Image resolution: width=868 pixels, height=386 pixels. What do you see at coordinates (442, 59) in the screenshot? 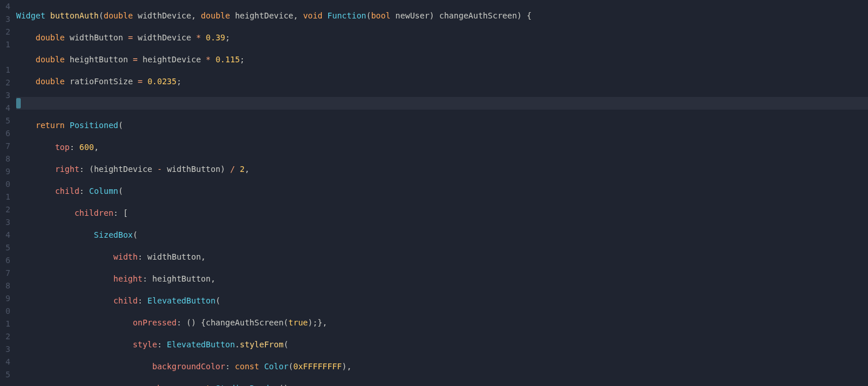
I see `code-line: double heightButton = heightDevice * 0.1…` at bounding box center [442, 59].